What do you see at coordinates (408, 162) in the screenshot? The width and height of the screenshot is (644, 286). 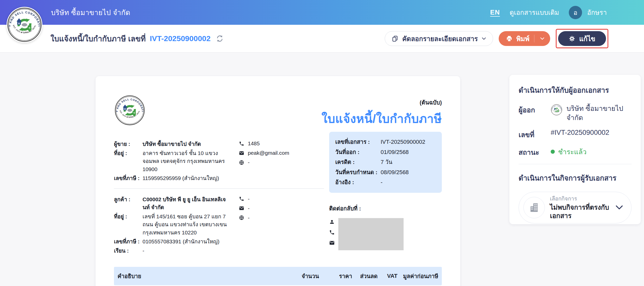 I see `meta-value: 7 วัน` at bounding box center [408, 162].